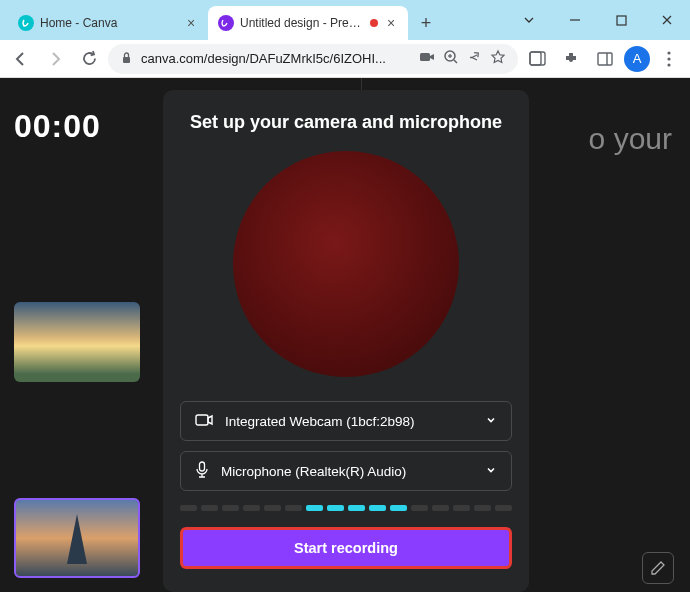 The width and height of the screenshot is (690, 592). What do you see at coordinates (346, 421) in the screenshot?
I see `camera-select: Integrated Webcam (1bcf:2b98)` at bounding box center [346, 421].